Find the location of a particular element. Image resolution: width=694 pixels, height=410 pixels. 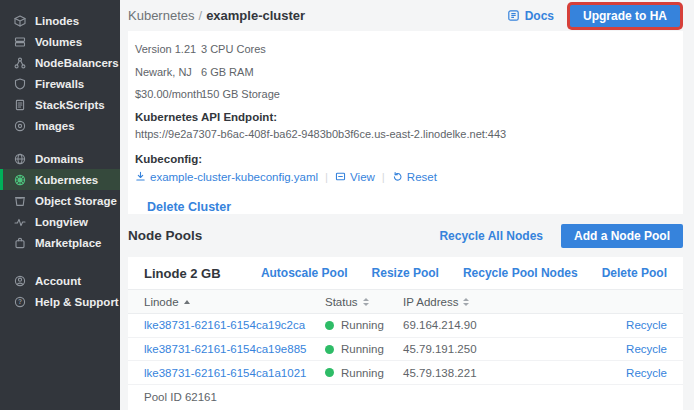

autoscale-pool-link: Autoscale Pool is located at coordinates (304, 273).